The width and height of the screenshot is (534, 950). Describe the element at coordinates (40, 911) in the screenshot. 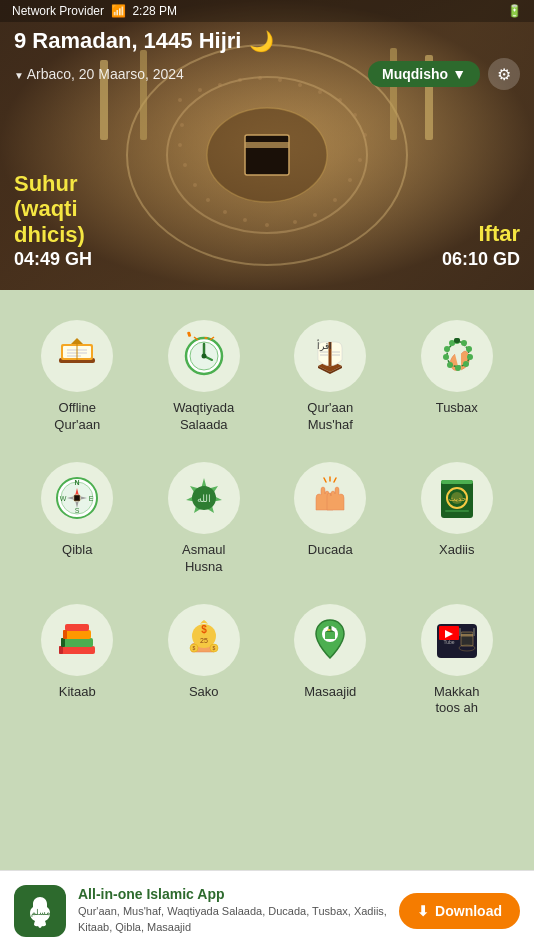

I see `app-icon: مسلم` at that location.